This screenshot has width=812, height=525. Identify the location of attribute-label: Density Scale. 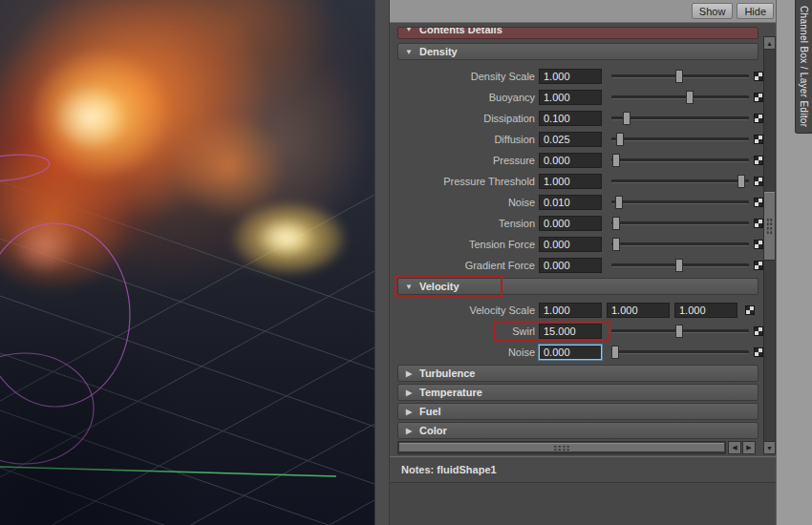
(464, 76).